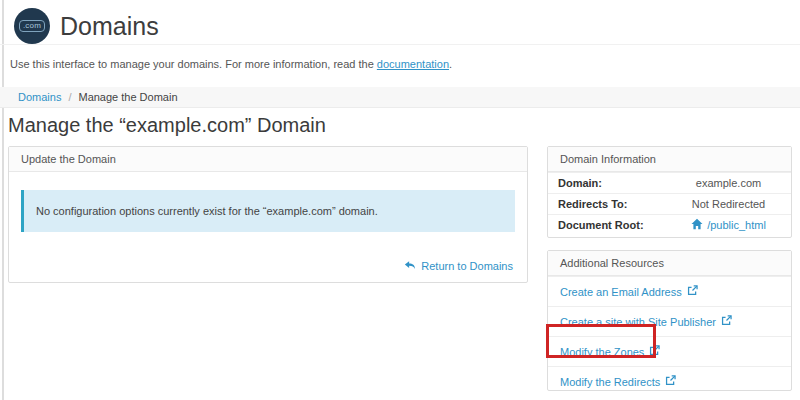  Describe the element at coordinates (450, 64) in the screenshot. I see `intro-text-after: .` at that location.